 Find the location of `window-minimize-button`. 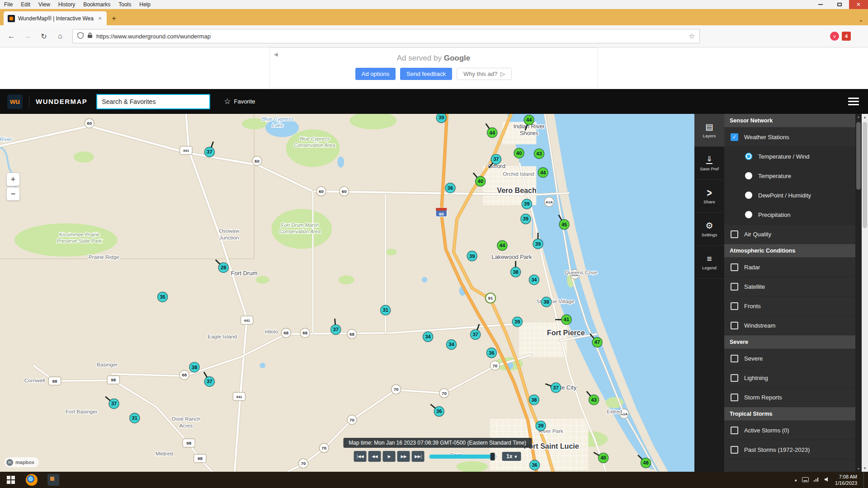

window-minimize-button is located at coordinates (821, 5).